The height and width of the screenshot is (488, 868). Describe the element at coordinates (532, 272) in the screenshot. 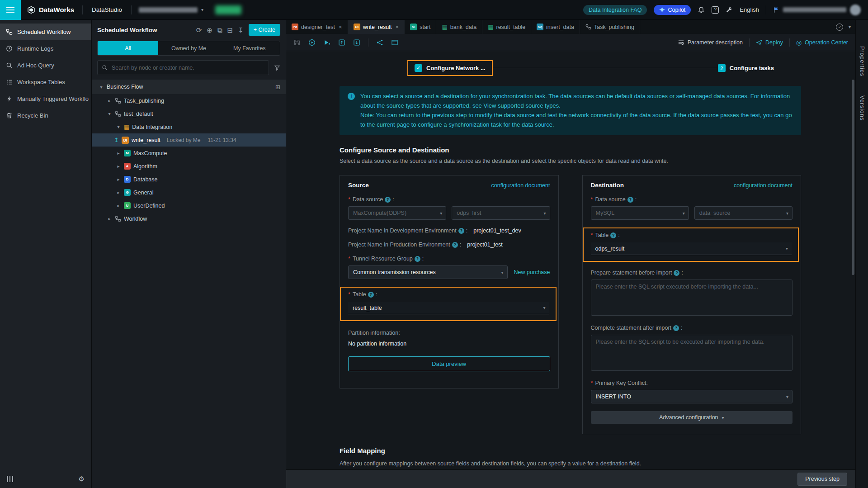

I see `new-purchase-link: New purchase` at that location.